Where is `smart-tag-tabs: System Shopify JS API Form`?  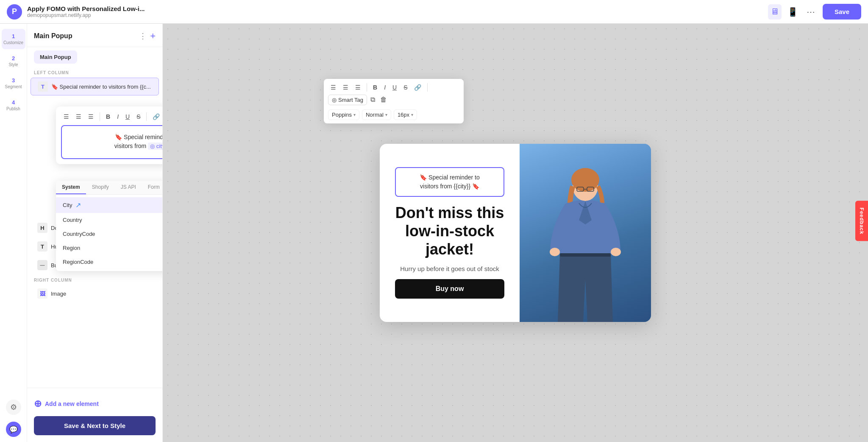 smart-tag-tabs: System Shopify JS API Form is located at coordinates (109, 187).